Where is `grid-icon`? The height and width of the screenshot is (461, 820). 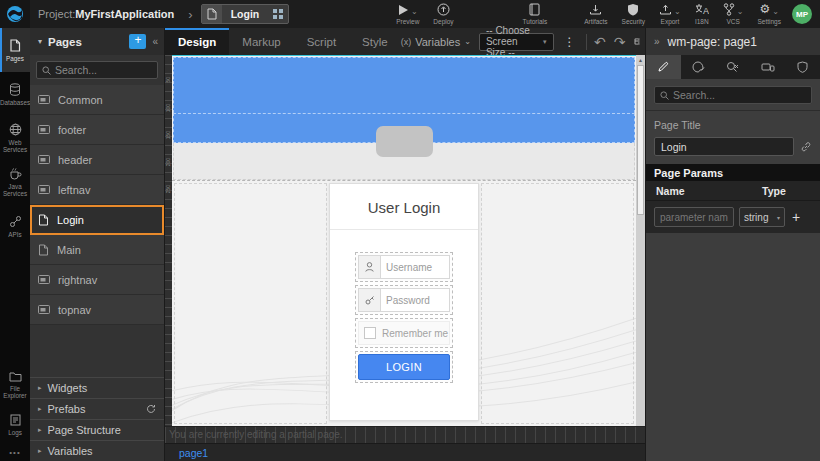
grid-icon is located at coordinates (278, 14).